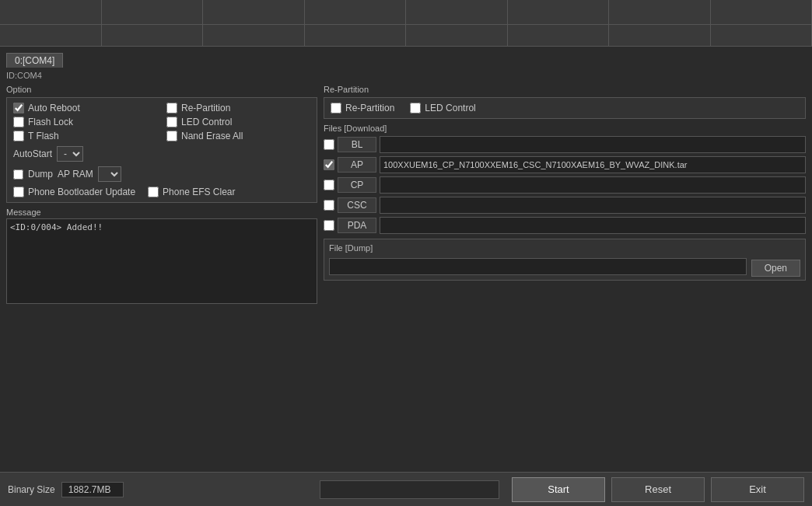  Describe the element at coordinates (406, 75) in the screenshot. I see `id-line: ID:COM4` at that location.